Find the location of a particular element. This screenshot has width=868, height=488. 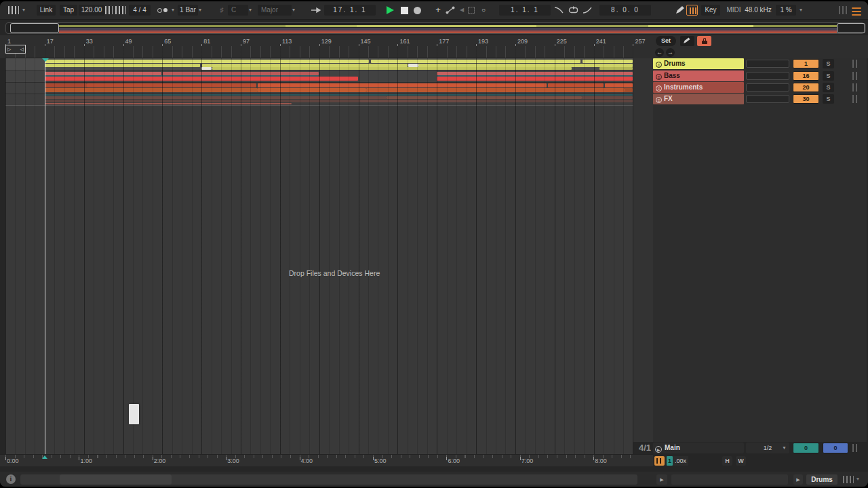

main-play-icon: ▶ is located at coordinates (658, 449).